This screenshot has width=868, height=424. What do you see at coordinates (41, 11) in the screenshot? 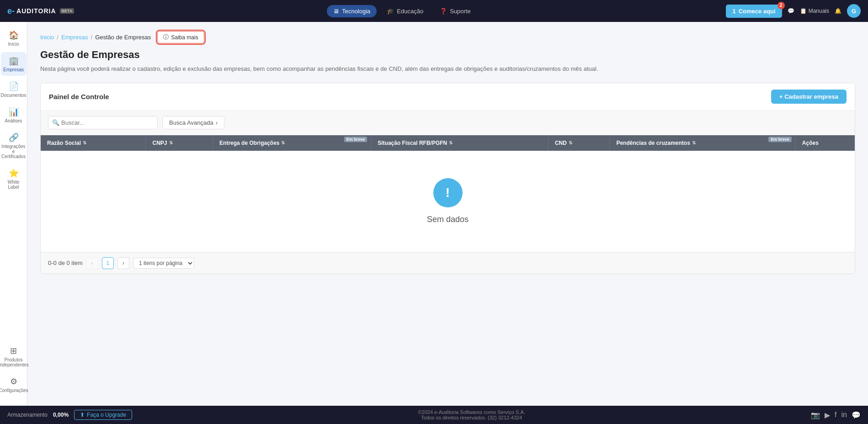
I see `app-logo: e- AUDITORIA BETA` at bounding box center [41, 11].